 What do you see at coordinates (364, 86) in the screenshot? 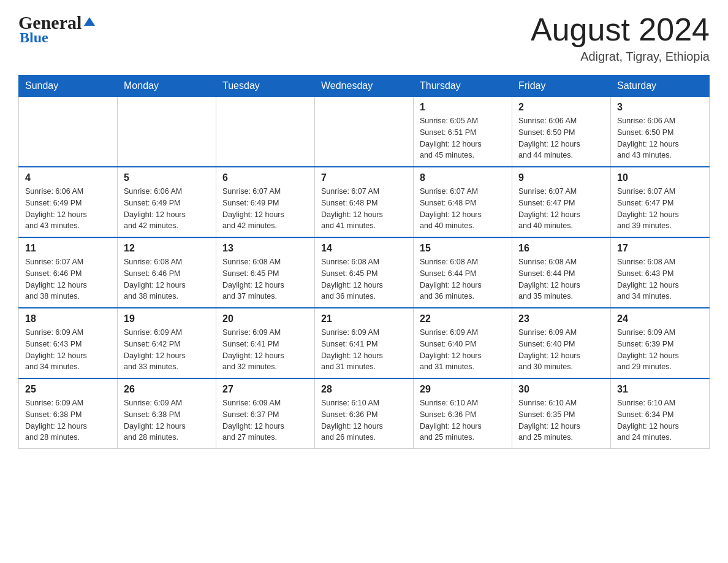
I see `calendar-header-row: SundayMondayTuesdayWednesdayThursdayFrid…` at bounding box center [364, 86].